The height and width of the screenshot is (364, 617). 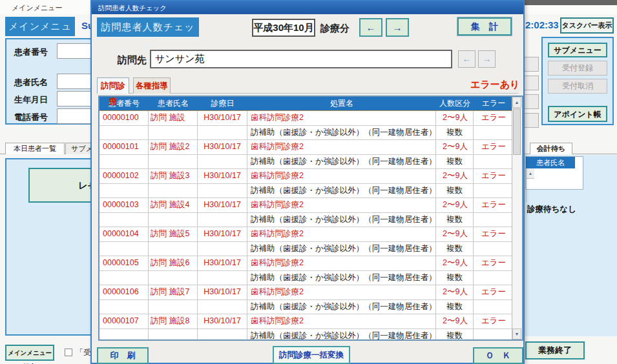 What do you see at coordinates (308, 8) in the screenshot?
I see `dialog-titlebar: 訪問患者人数チェック` at bounding box center [308, 8].